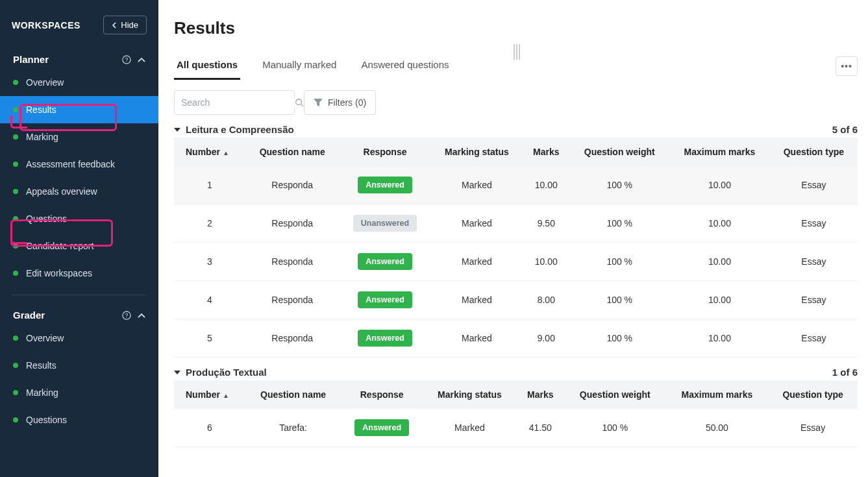 The image size is (868, 477). Describe the element at coordinates (210, 300) in the screenshot. I see `cell-number: 4` at that location.